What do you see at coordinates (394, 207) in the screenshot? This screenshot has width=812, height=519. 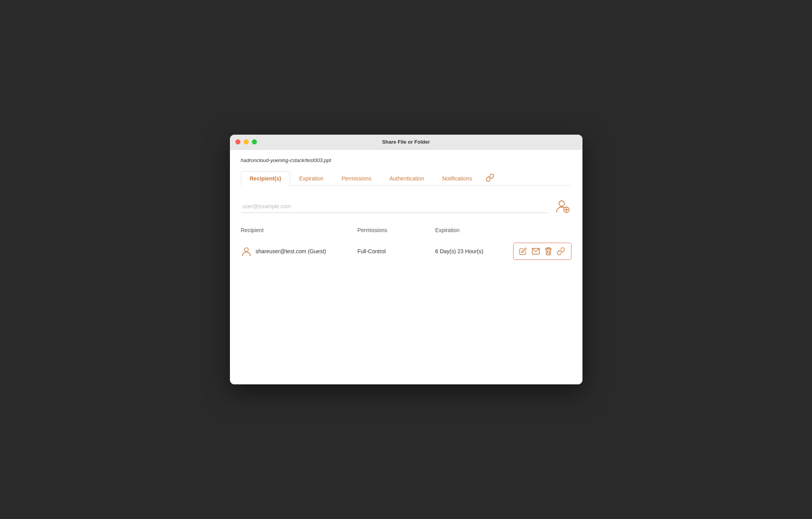 I see `email-input` at bounding box center [394, 207].